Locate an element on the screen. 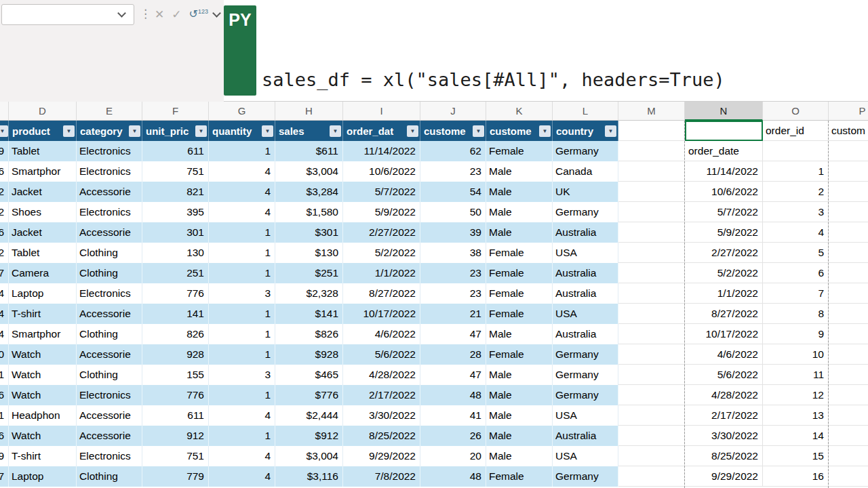 This screenshot has width=868, height=488. cell-product: Watch is located at coordinates (43, 395).